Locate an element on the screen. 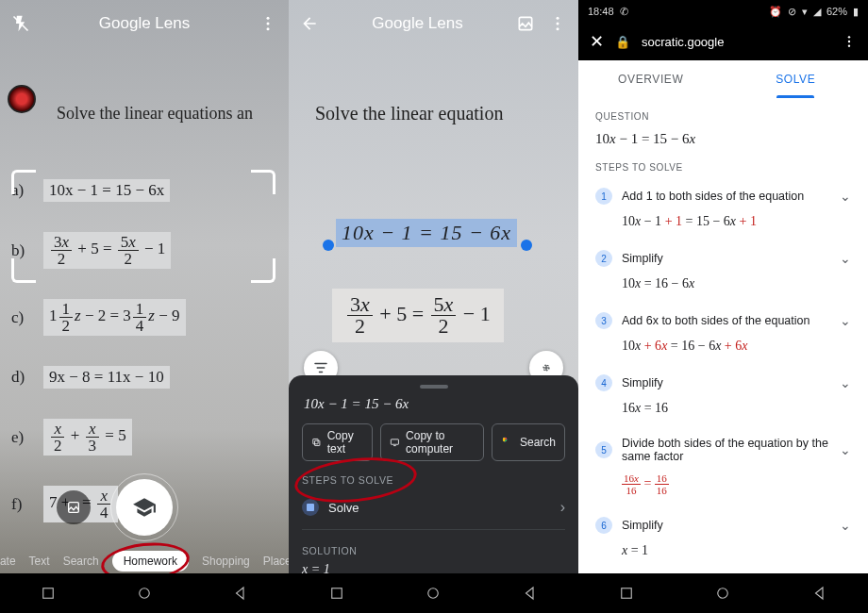 The width and height of the screenshot is (868, 613). gallery-button is located at coordinates (74, 507).